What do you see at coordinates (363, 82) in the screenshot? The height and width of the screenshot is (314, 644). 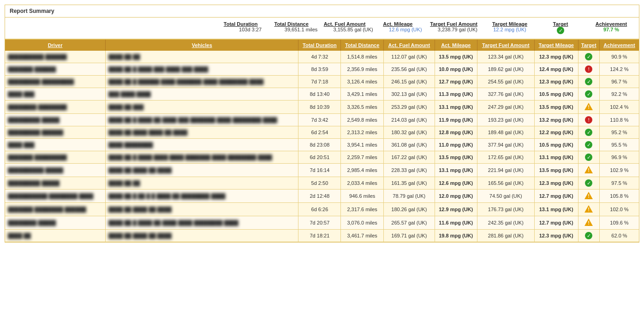 I see `distance-cell: 3,126.4 miles` at bounding box center [363, 82].